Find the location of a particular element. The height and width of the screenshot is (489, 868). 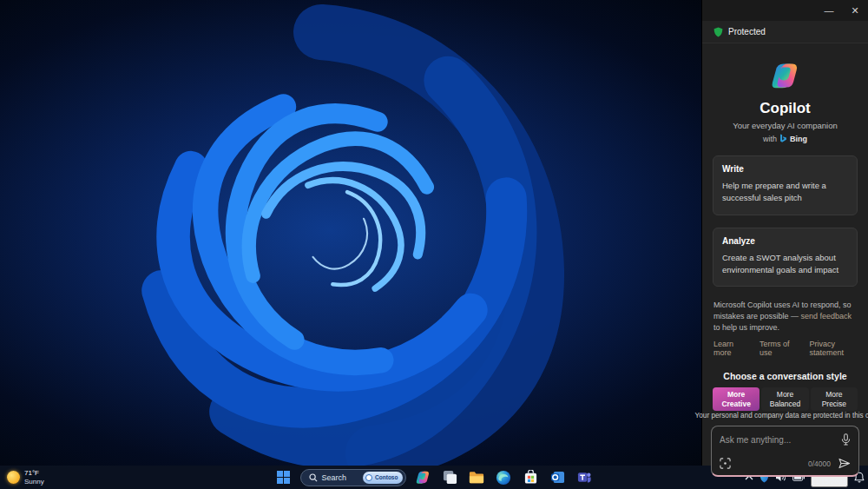

conversation-style-picker: More Creative More Balanced More Precise is located at coordinates (785, 400).